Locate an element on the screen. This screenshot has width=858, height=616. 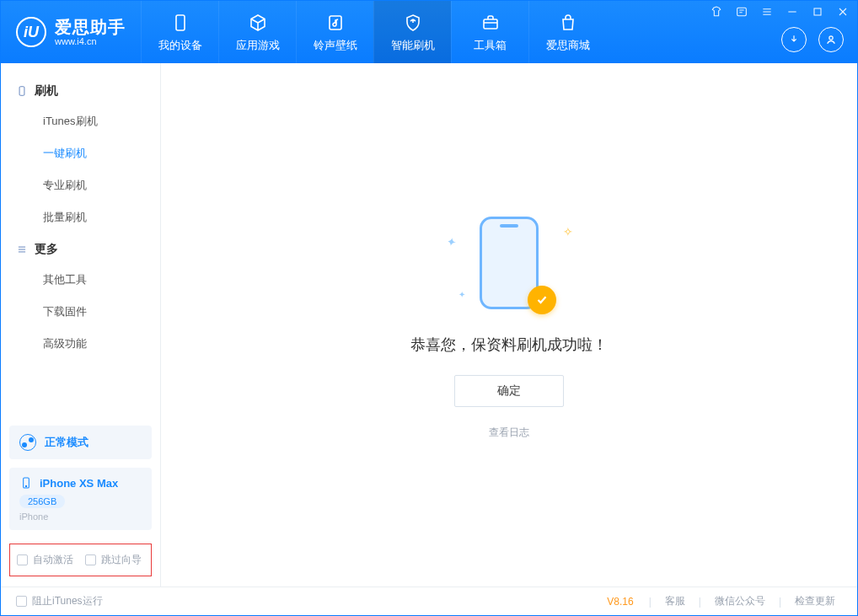
bag-icon is located at coordinates (568, 23).